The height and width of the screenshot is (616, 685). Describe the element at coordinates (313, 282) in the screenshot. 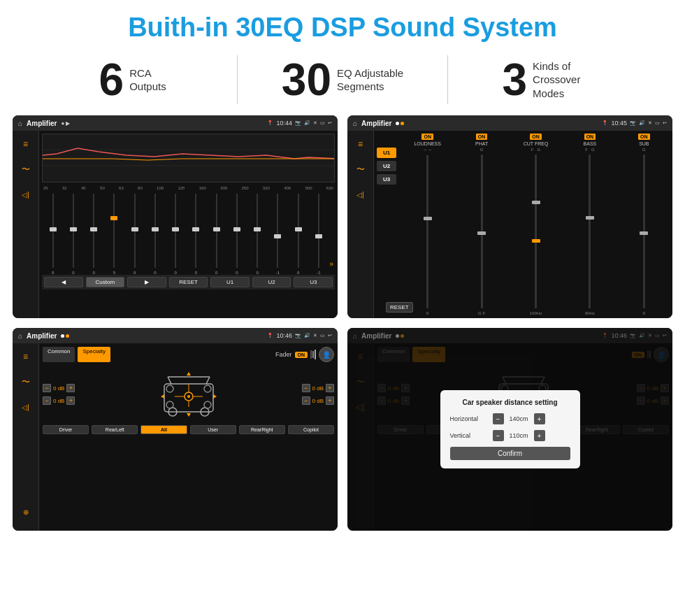

I see `eq-u3-btn: U3` at that location.